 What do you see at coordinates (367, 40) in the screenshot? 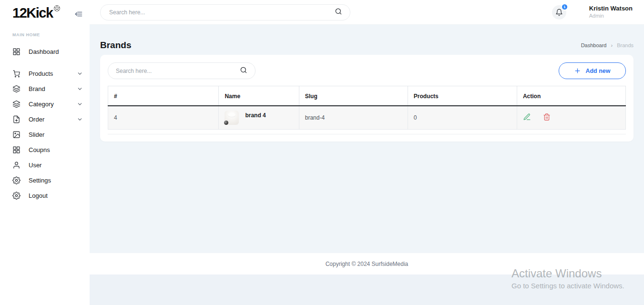
I see `page-head: Brands Dashboard › Brands` at bounding box center [367, 40].